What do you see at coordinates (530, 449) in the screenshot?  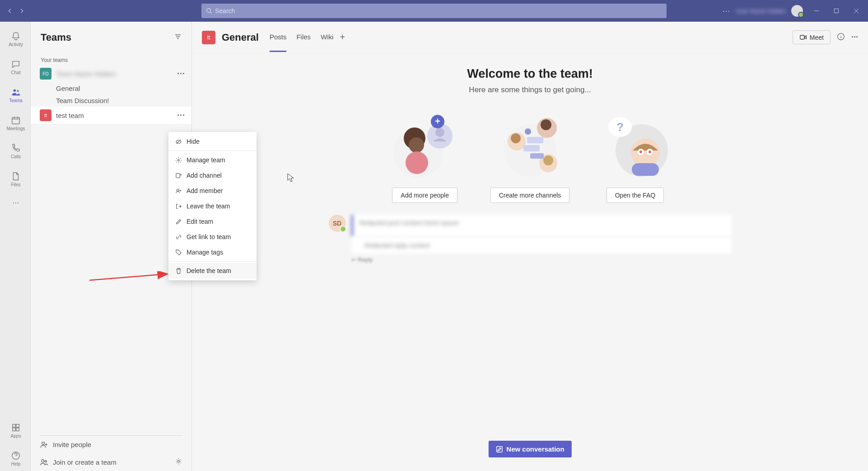 I see `new-conversation-button: New conversation` at bounding box center [530, 449].